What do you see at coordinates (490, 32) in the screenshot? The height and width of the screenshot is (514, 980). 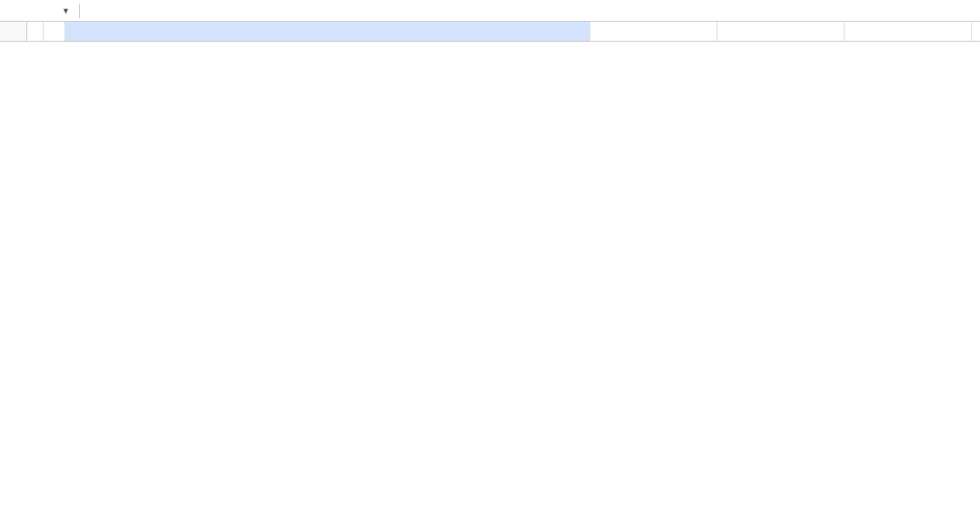 I see `spreadsheet` at bounding box center [490, 32].